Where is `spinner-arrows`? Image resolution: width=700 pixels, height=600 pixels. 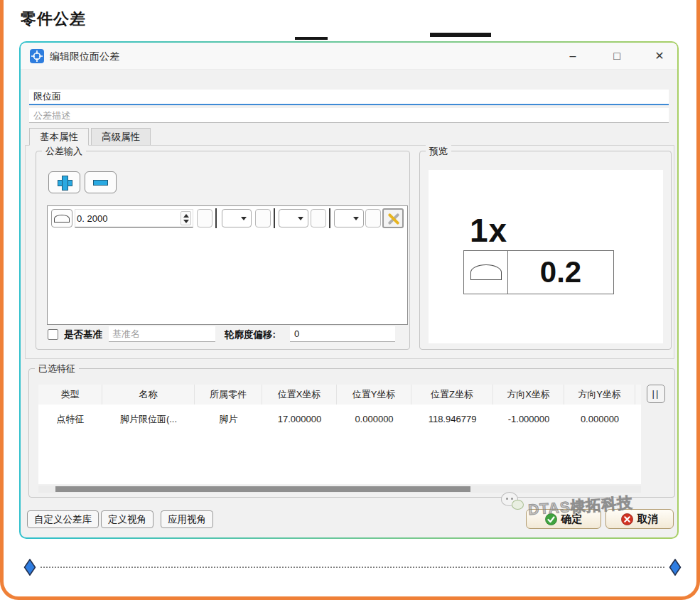
spinner-arrows is located at coordinates (186, 218).